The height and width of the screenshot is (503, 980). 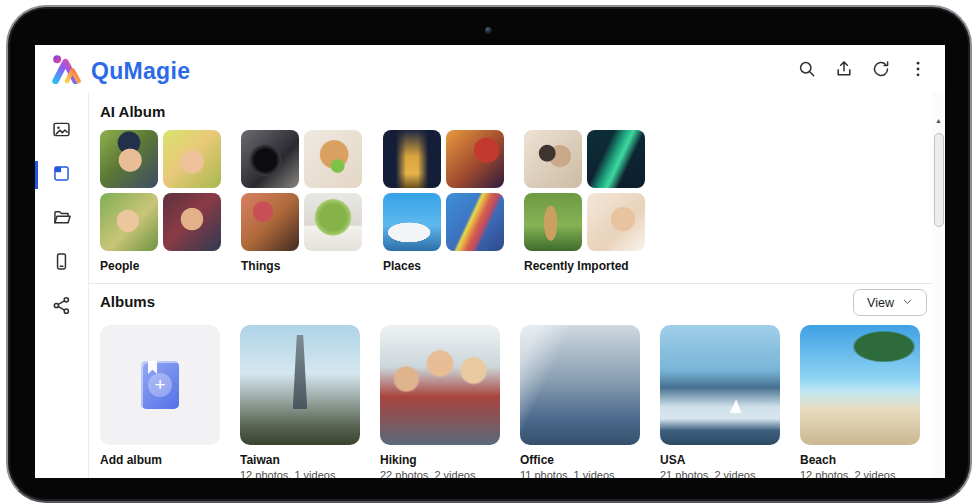 I want to click on search-icon, so click(x=807, y=69).